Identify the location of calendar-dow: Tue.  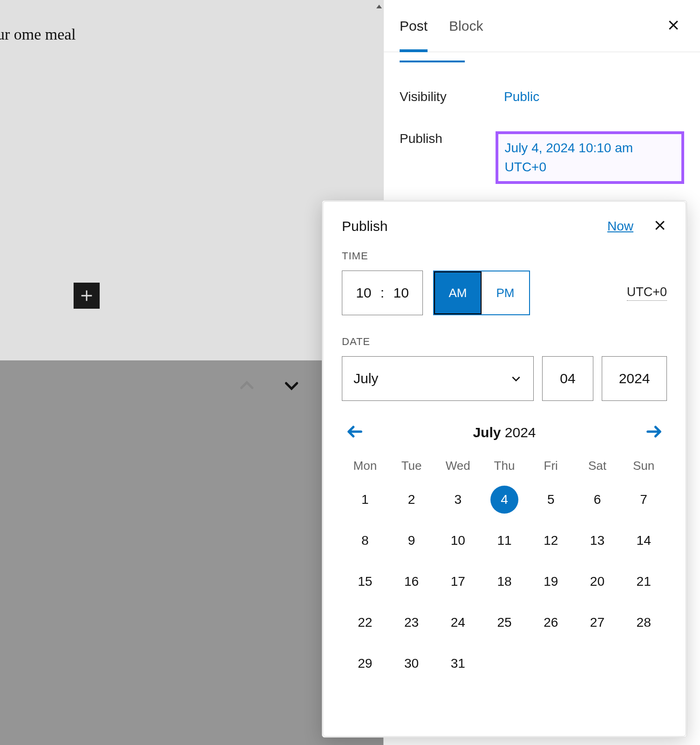
(412, 466).